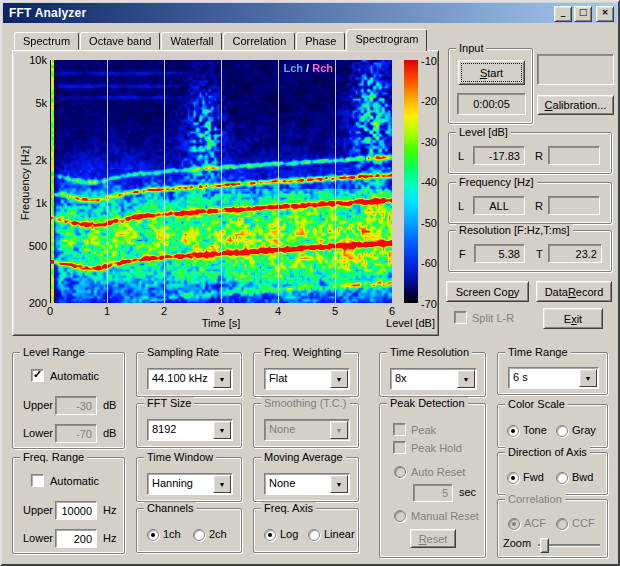 Image resolution: width=620 pixels, height=566 pixels. I want to click on window-controls: _ □ ×, so click(583, 14).